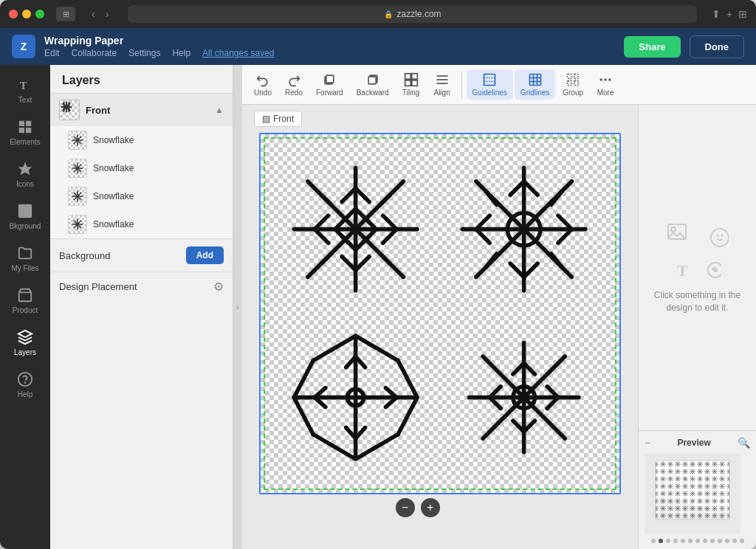 The width and height of the screenshot is (756, 549). What do you see at coordinates (114, 140) in the screenshot?
I see `layer-name-1: Snowflake` at bounding box center [114, 140].